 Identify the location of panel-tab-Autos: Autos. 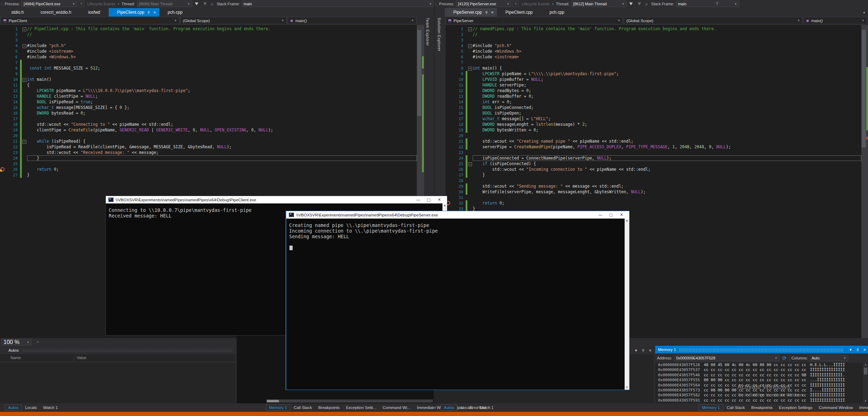
(13, 408).